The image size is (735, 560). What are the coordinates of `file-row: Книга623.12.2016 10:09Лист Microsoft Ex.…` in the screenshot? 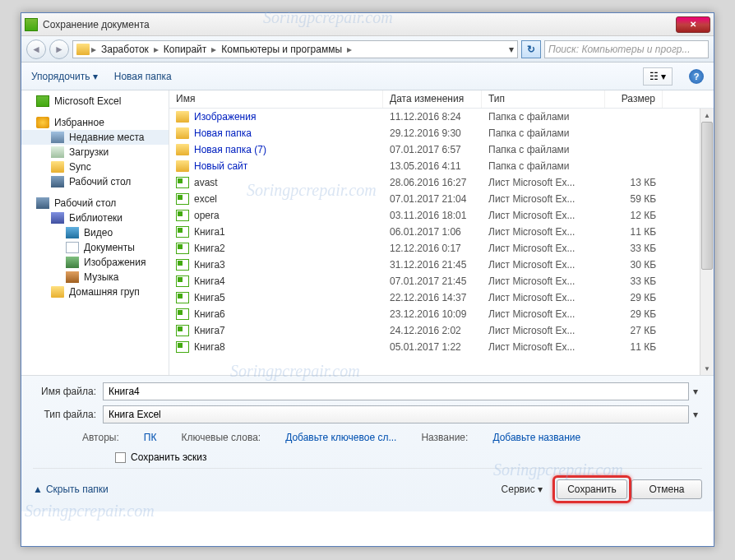 It's located at (441, 314).